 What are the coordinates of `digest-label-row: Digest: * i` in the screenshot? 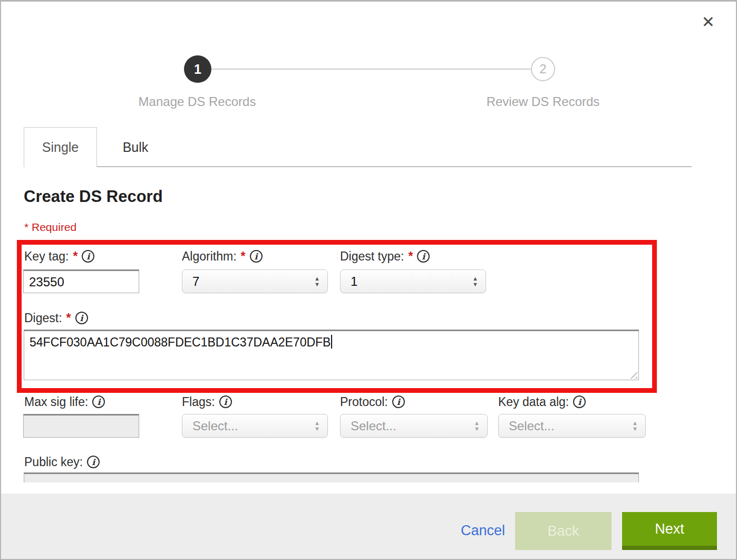 It's located at (56, 318).